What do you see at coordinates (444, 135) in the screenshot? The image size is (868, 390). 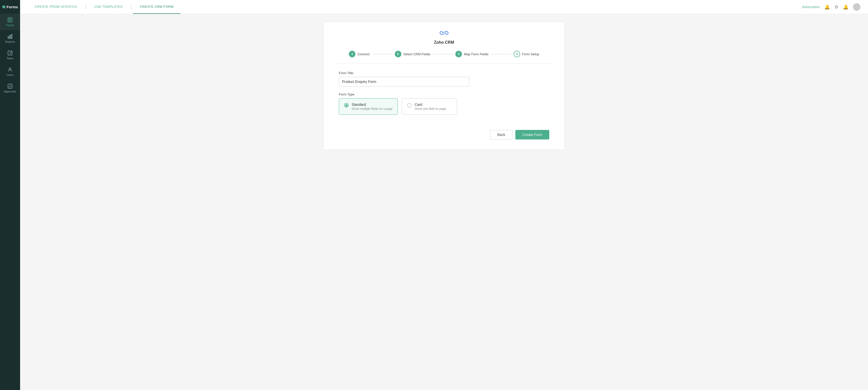 I see `footer-buttons: Back Create Form` at bounding box center [444, 135].